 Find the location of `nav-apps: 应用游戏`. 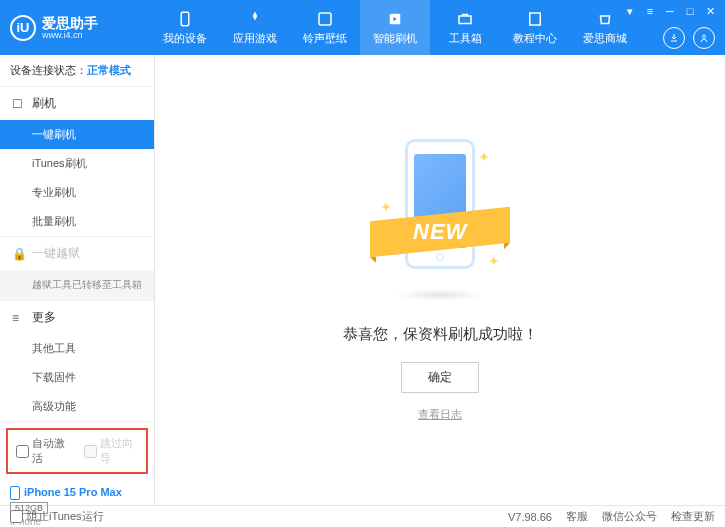

nav-apps: 应用游戏 is located at coordinates (255, 28).